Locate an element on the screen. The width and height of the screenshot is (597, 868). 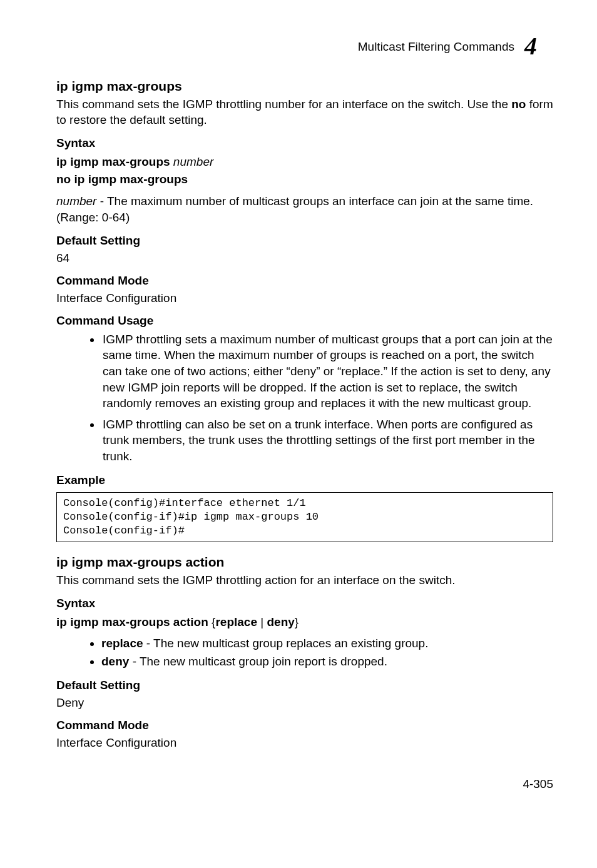
default-value: 64 is located at coordinates (305, 258).